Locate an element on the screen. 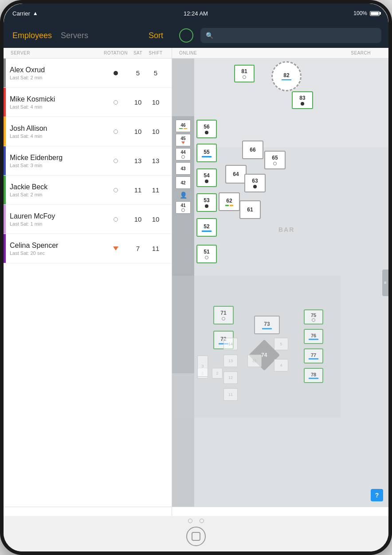 This screenshot has width=392, height=555. col-sat-header: SAT is located at coordinates (138, 53).